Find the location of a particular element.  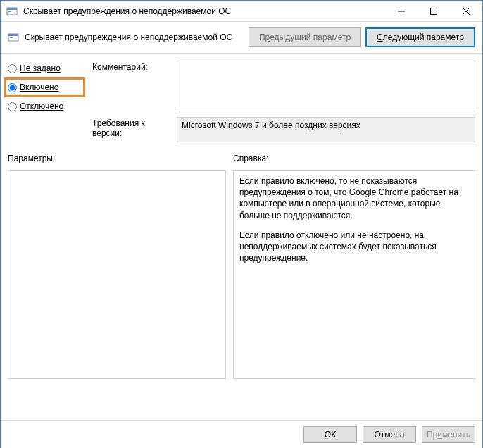

requirements-label: Требования к версии: is located at coordinates (131, 130).